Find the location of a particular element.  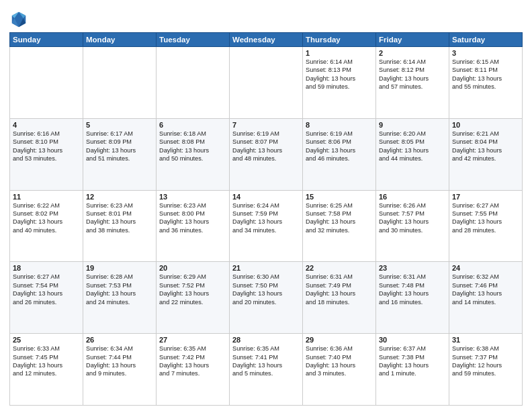

daylight-hours: Sunrise: 6:23 AM Sunset: 8:00 PM Dayligh… is located at coordinates (193, 218).